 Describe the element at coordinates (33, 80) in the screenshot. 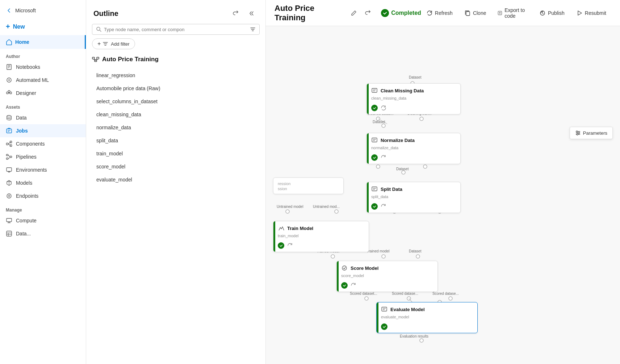

I see `automl-label: Automated ML` at that location.